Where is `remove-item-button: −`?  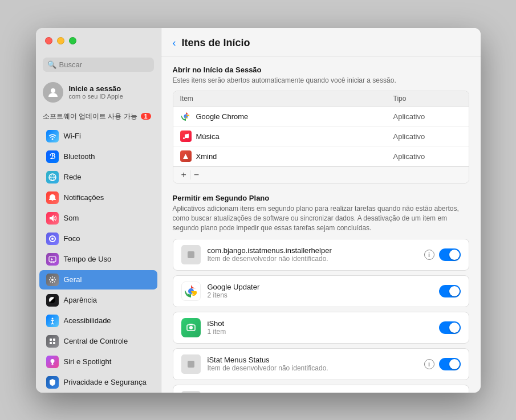 remove-item-button: − is located at coordinates (196, 175).